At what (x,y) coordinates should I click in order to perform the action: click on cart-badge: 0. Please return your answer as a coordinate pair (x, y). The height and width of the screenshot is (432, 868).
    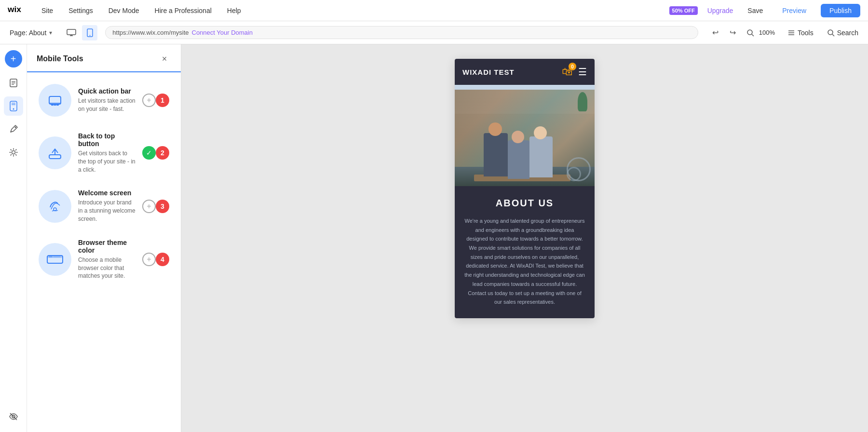
    Looking at the image, I should click on (572, 67).